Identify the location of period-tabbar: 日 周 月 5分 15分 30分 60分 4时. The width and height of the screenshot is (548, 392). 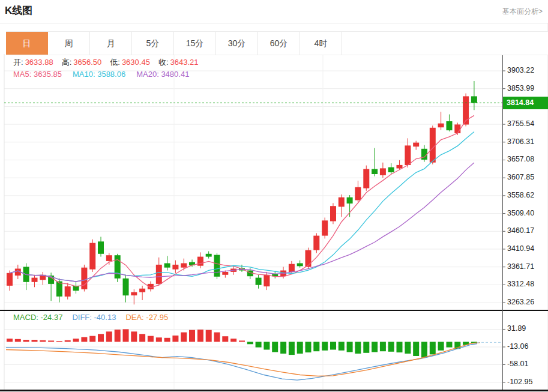
(277, 43).